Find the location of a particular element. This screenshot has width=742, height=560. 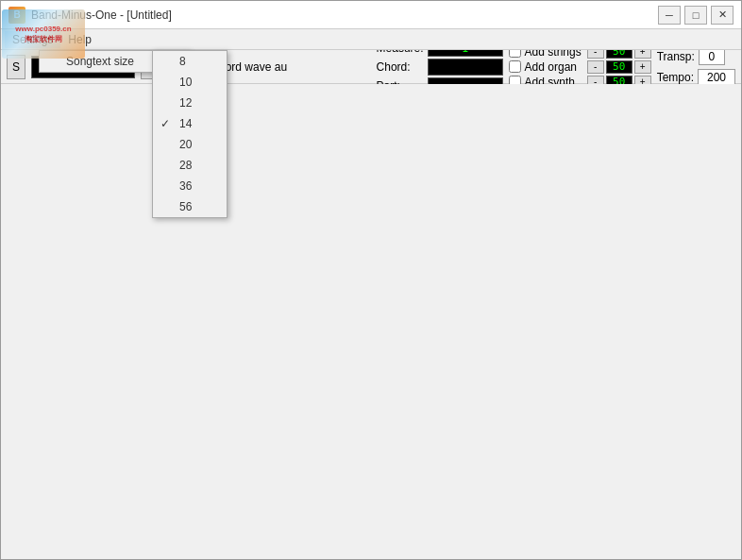

window-title: Band-Minus-One - [Untitled] is located at coordinates (102, 15).